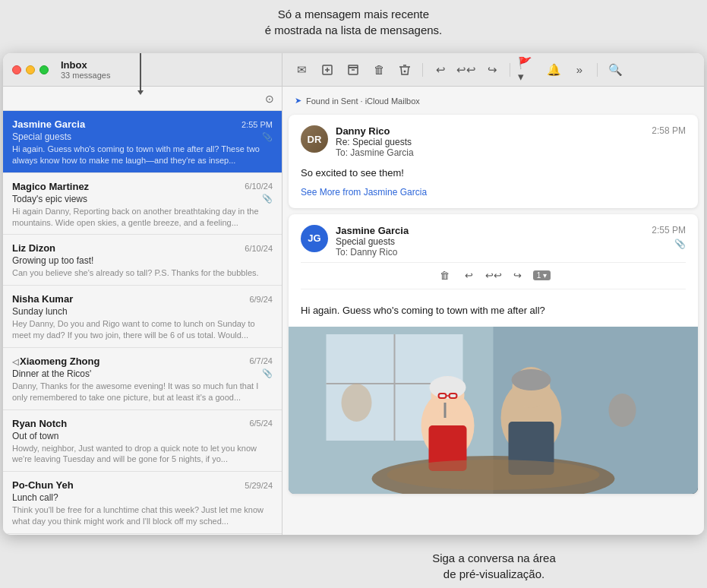 The height and width of the screenshot is (588, 707). What do you see at coordinates (143, 125) in the screenshot?
I see `msg-header-1: Jasmine Garcia 2:55 PM` at bounding box center [143, 125].